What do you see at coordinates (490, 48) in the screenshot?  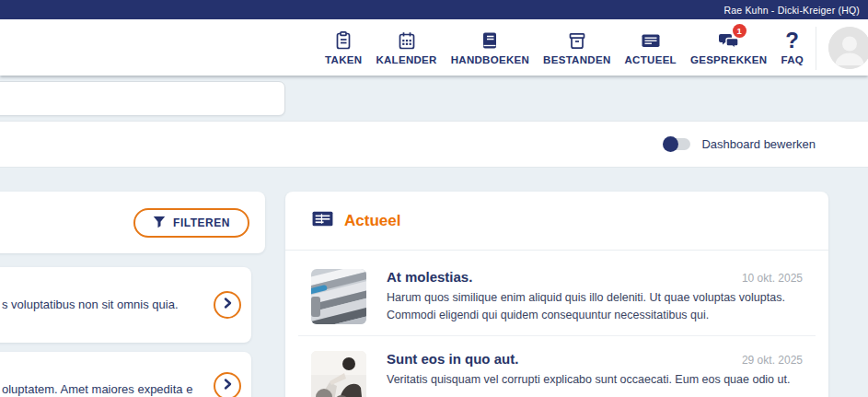 I see `nav-item-handboeken: HANDBOEKEN` at bounding box center [490, 48].